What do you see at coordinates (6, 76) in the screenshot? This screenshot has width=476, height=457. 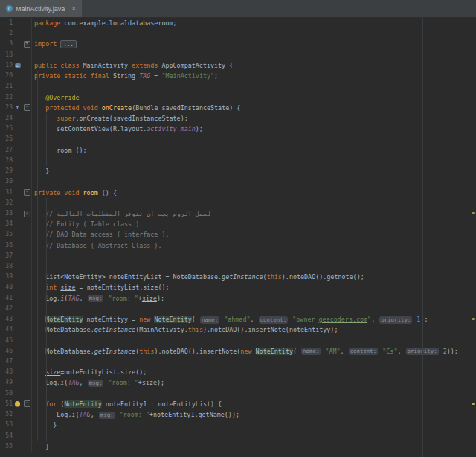 I see `line-number: 20` at bounding box center [6, 76].